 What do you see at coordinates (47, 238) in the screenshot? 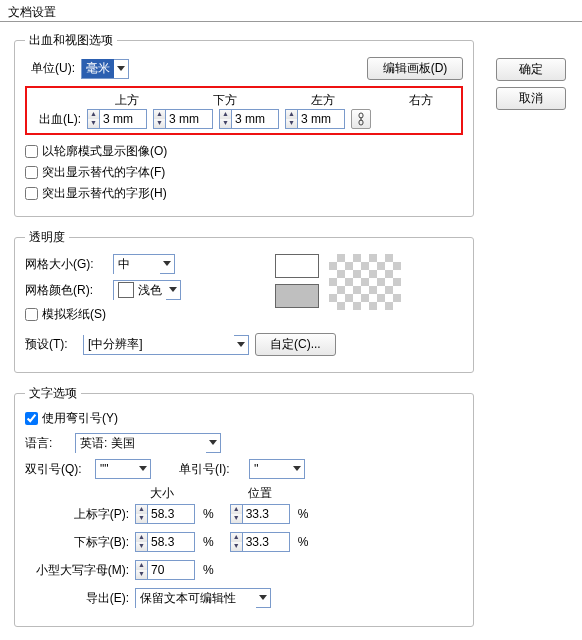
I see `transparency-legend: 透明度` at bounding box center [47, 238].